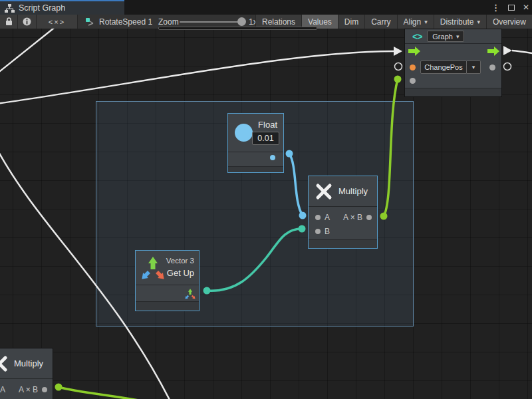  I want to click on horizontal-scrollbar-thumb, so click(238, 28).